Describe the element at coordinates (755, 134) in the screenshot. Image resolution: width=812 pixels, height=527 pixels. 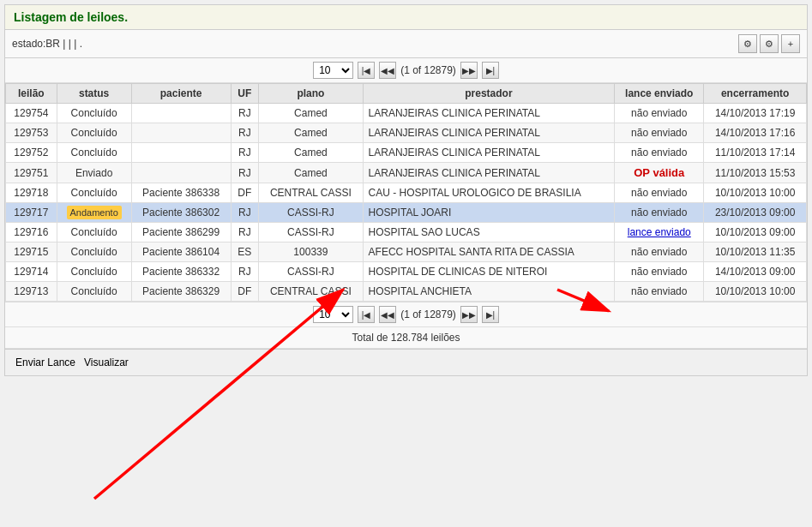
I see `cell-encerramento: 14/10/2013 17:16` at that location.